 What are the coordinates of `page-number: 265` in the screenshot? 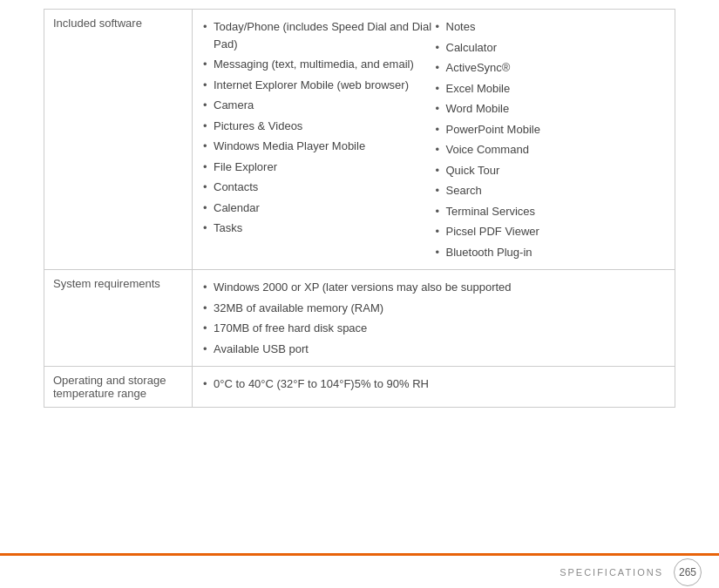 It's located at (688, 572).